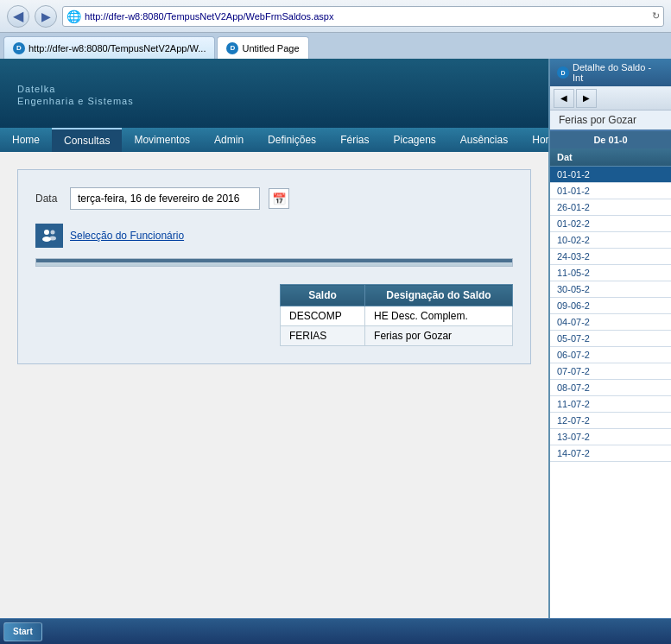 The height and width of the screenshot is (644, 671). Describe the element at coordinates (611, 121) in the screenshot. I see `side-section-header: Ferias por Gozar` at that location.